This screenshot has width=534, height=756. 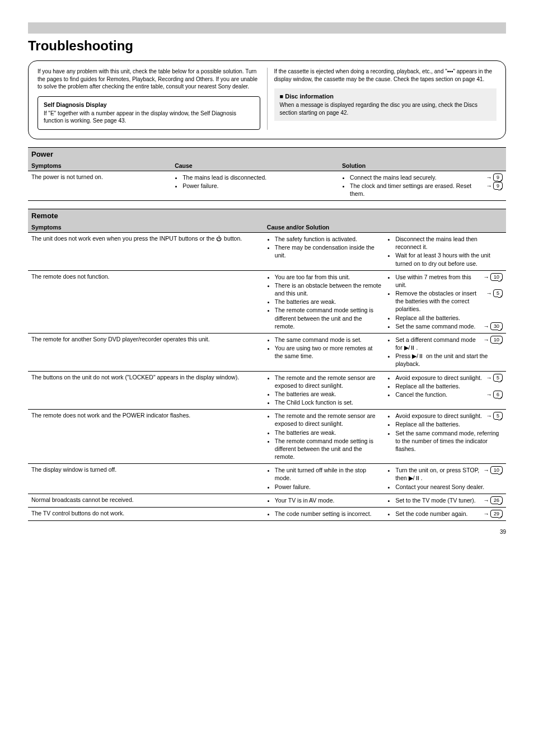 I want to click on power-table: Power Symptoms Cause Solution The power …, so click(x=267, y=175).